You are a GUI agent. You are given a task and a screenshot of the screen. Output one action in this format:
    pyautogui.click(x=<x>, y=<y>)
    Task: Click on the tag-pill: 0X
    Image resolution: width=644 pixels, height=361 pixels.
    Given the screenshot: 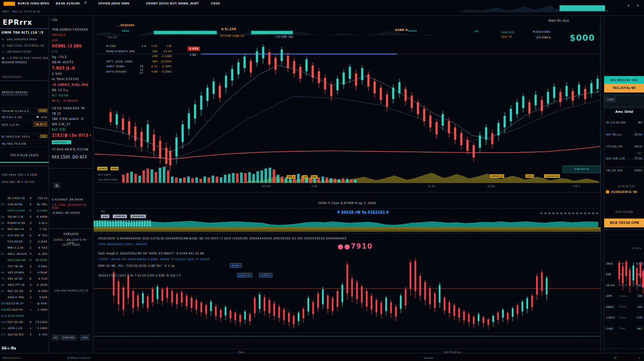 What is the action you would take?
    pyautogui.click(x=305, y=177)
    